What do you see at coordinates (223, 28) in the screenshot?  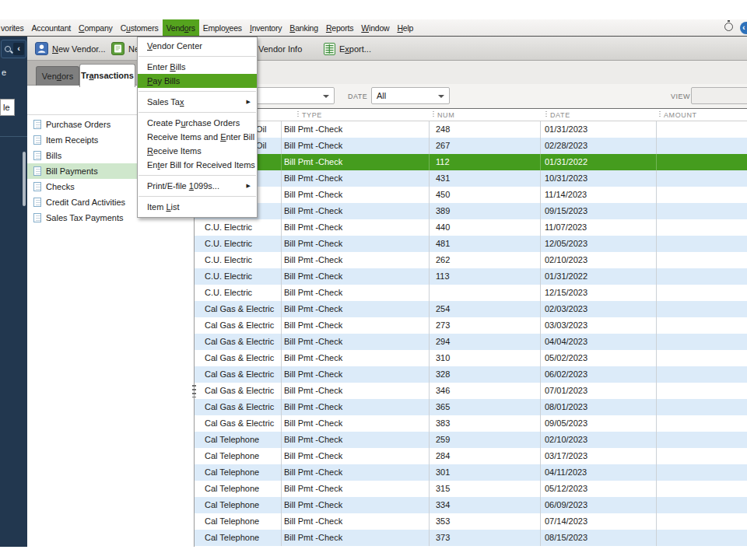 I see `menubar-item: Employees` at bounding box center [223, 28].